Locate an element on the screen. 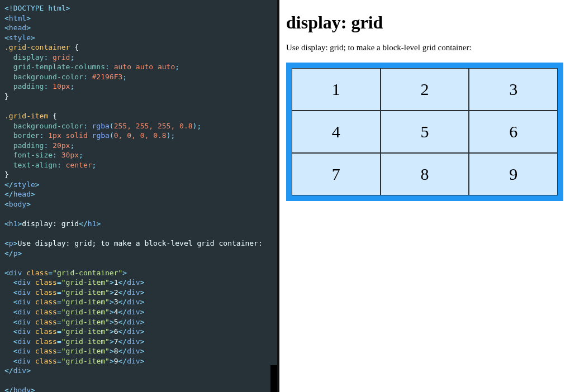 The height and width of the screenshot is (392, 570). doctype: <!DOCTYPE html> is located at coordinates (37, 8).